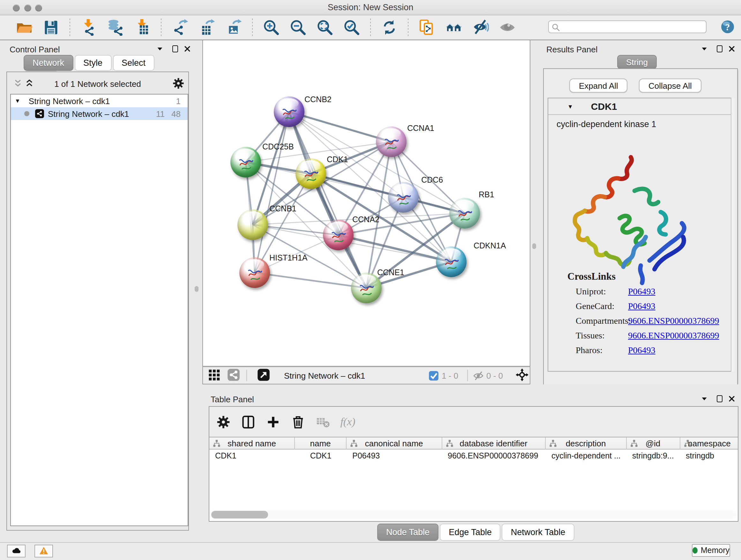  What do you see at coordinates (391, 142) in the screenshot?
I see `network-node-ccna1` at bounding box center [391, 142].